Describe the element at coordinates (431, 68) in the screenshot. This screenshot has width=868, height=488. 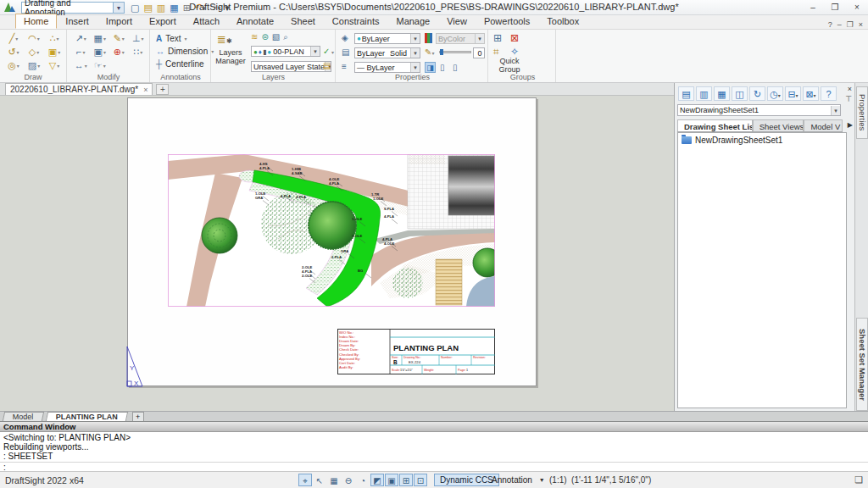
I see `match-properties-icon: ◨` at that location.